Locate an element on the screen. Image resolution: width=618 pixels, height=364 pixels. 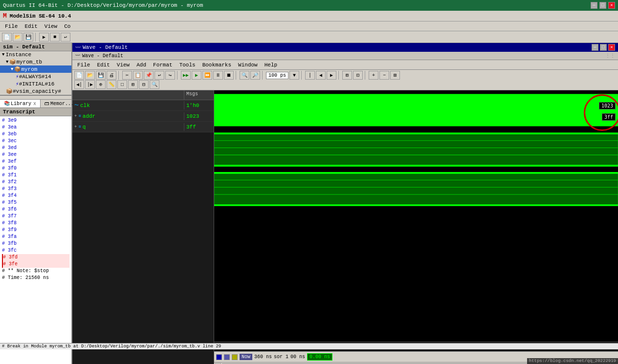
wave-close-btn: ✕ is located at coordinates (612, 47).